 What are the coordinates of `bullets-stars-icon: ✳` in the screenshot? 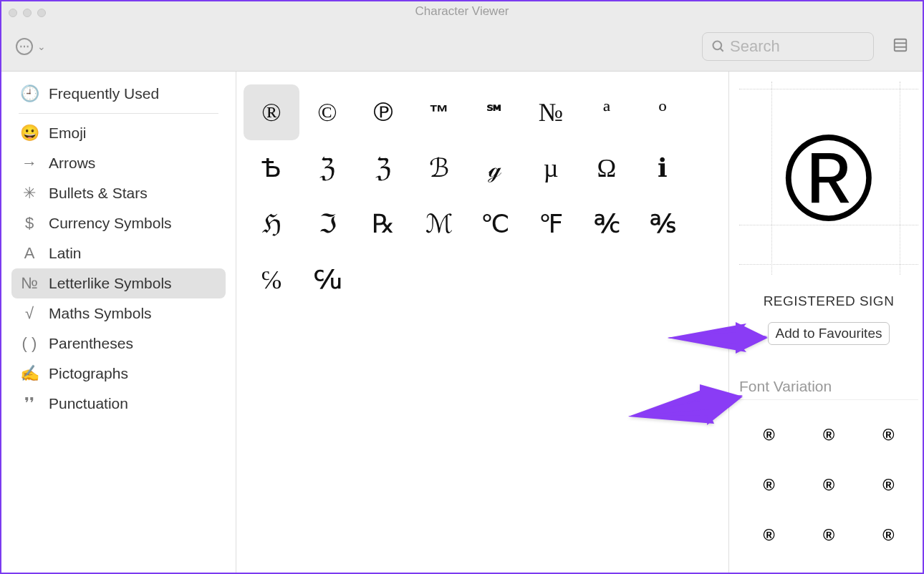 It's located at (29, 193).